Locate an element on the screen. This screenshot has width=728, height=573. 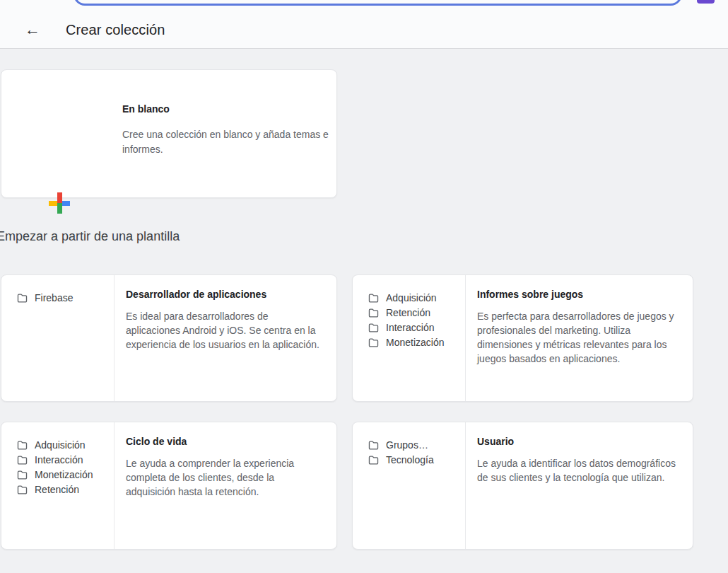
template-card-description: Le ayuda a identificar los datos demográ… is located at coordinates (580, 470).